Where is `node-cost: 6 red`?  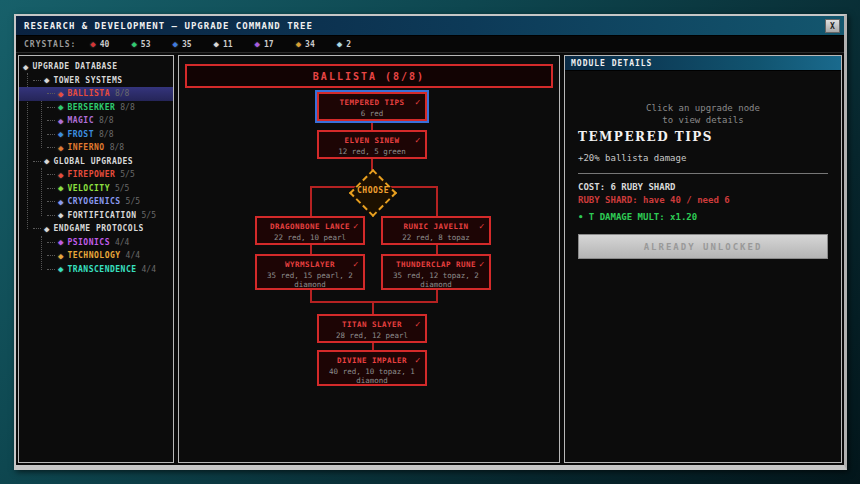 node-cost: 6 red is located at coordinates (372, 114).